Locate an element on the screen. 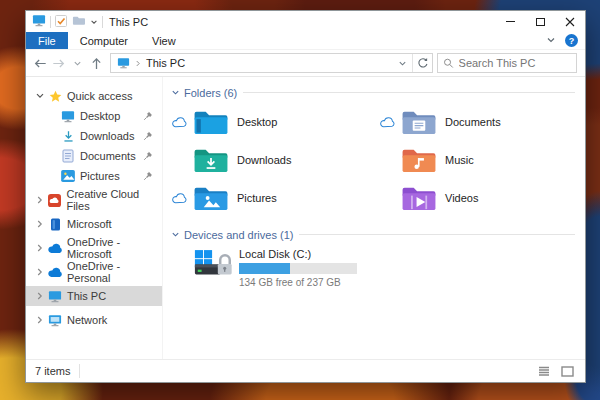 The image size is (600, 400). sidebar-item-this-pc: This PC is located at coordinates (94, 296).